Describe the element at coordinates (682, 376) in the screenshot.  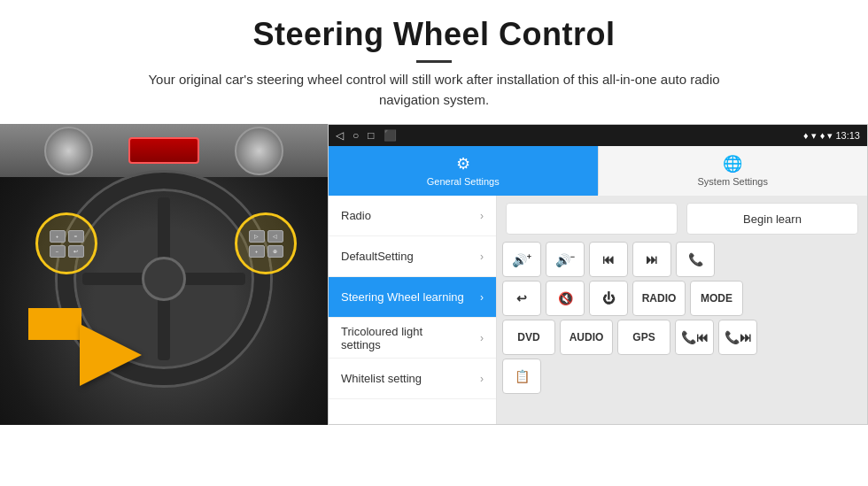
I see `control-row-4: 📋` at that location.